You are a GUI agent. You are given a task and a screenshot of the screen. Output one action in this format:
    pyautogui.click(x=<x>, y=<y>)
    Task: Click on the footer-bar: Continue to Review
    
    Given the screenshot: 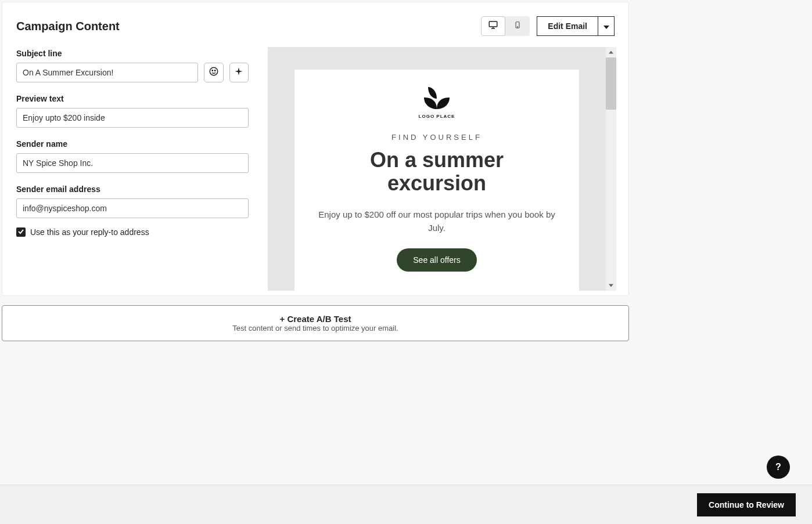 What is the action you would take?
    pyautogui.click(x=406, y=504)
    